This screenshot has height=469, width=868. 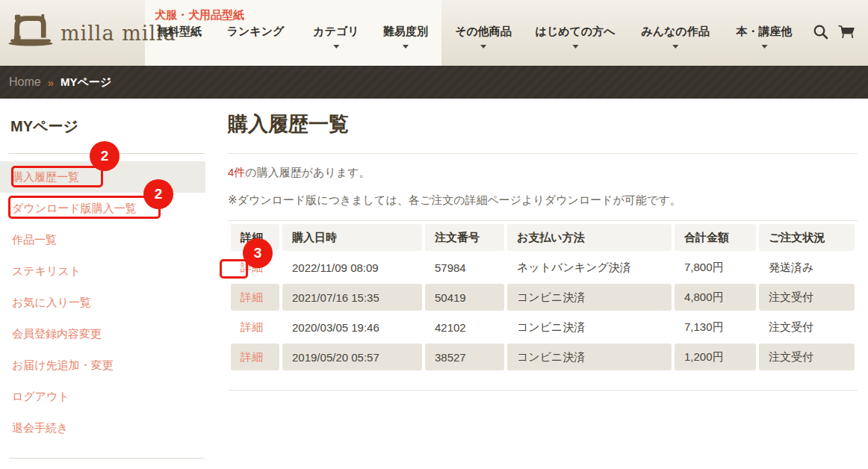 I want to click on order-status: 発送済み, so click(x=807, y=267).